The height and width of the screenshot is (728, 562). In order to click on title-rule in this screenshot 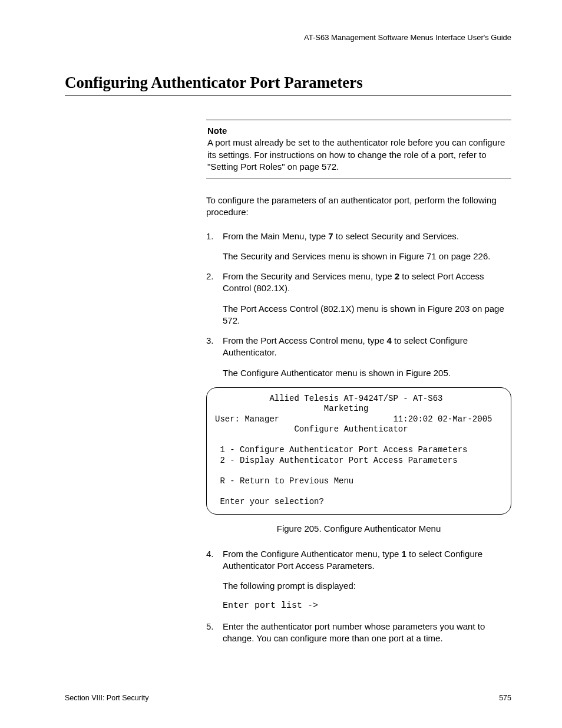, I will do `click(288, 95)`.